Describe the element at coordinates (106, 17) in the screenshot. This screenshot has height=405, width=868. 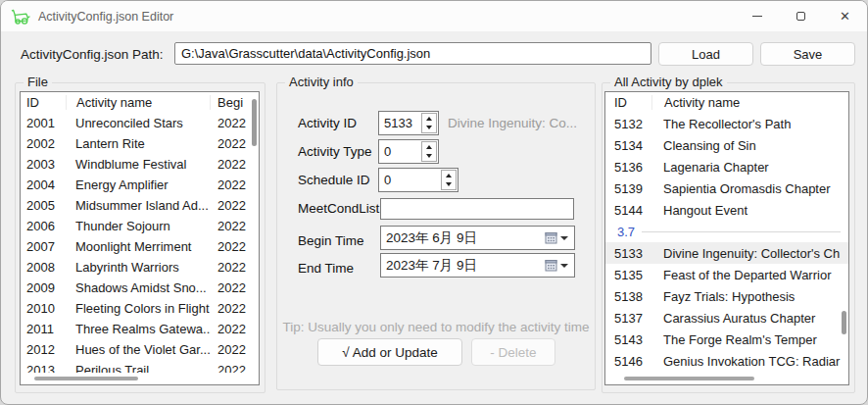
I see `window-title: ActivityConfig.json Editor` at that location.